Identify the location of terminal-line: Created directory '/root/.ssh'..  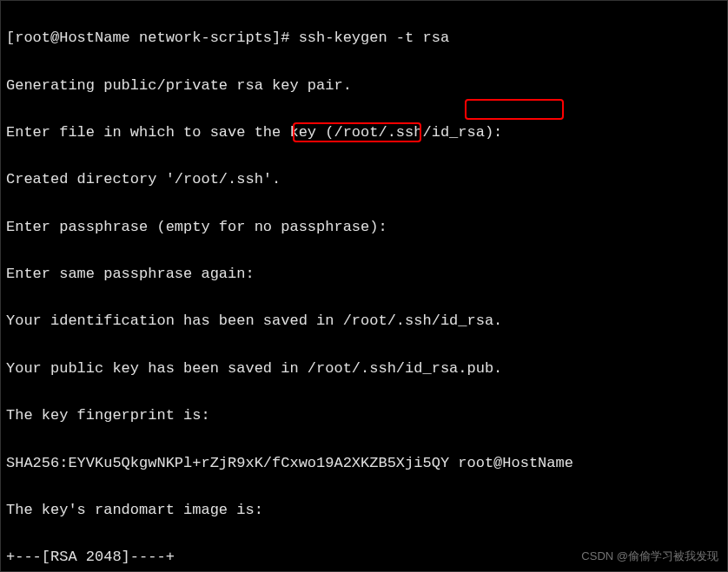
(364, 179).